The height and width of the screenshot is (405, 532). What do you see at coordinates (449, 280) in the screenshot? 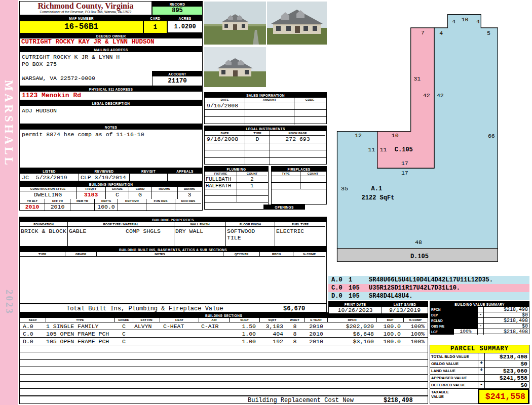
I see `sketch-vector: SR48U66L5U4L10D4L4D42L17U11L12D35.` at bounding box center [449, 280].